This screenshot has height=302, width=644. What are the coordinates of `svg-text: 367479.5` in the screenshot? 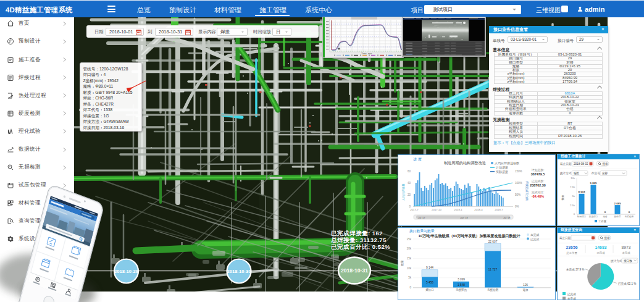 It's located at (538, 174).